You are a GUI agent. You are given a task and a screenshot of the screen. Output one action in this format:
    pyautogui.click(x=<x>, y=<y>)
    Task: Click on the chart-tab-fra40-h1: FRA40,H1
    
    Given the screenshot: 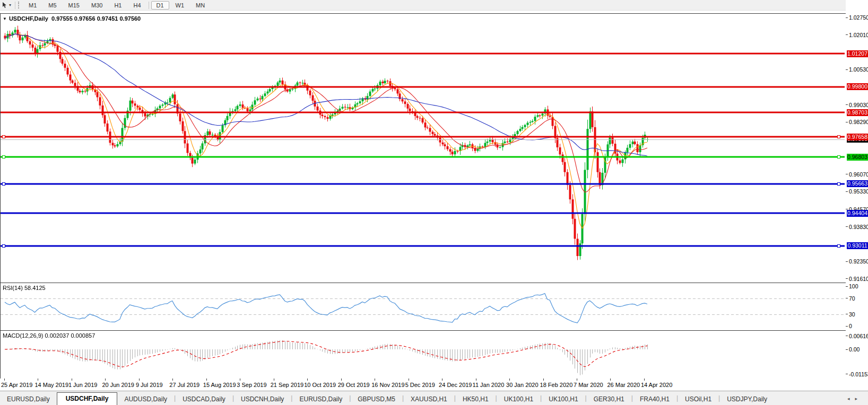 What is the action you would take?
    pyautogui.click(x=655, y=399)
    